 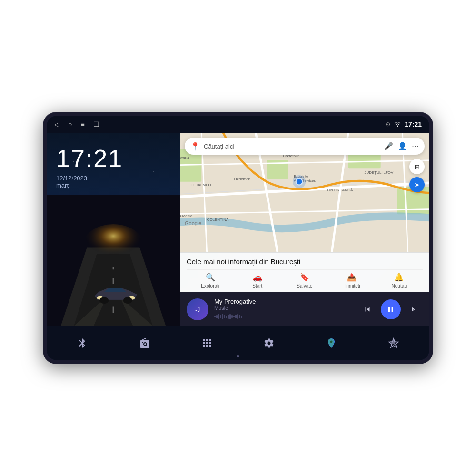 I want to click on status-time: 17:21, so click(x=413, y=124).